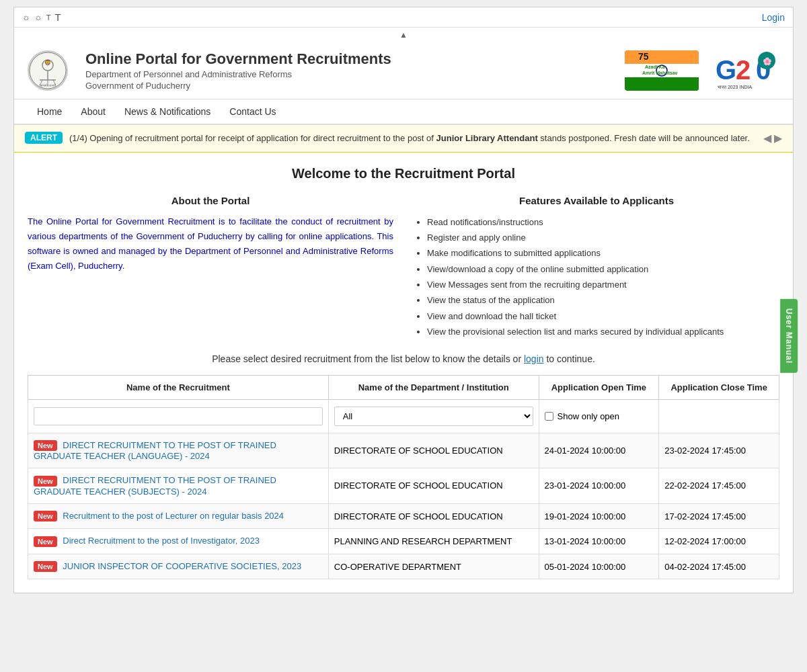 The width and height of the screenshot is (807, 672). What do you see at coordinates (179, 387) in the screenshot?
I see `col-name: Name of the Recruitment` at bounding box center [179, 387].